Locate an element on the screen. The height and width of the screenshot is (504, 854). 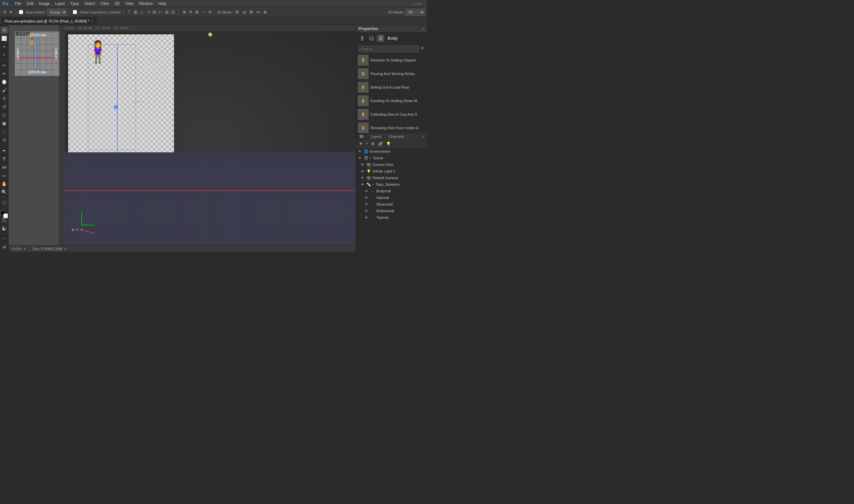
3d-zoom-icon: ⊗ is located at coordinates (197, 12).